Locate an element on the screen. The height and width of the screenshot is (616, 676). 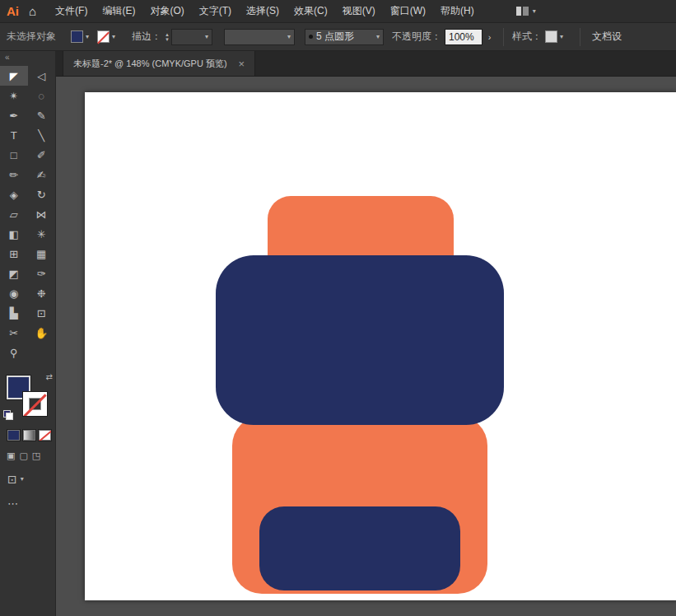
stroke-color-picker: ▾ is located at coordinates (106, 36).